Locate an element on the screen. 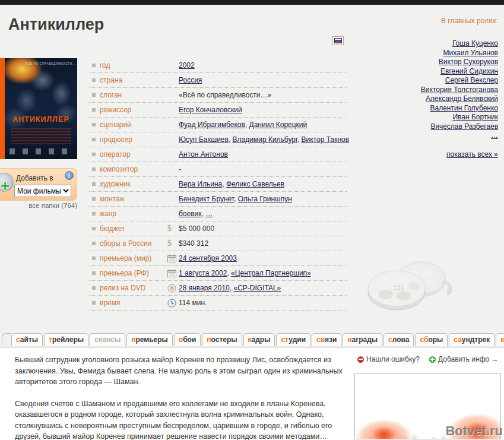 This screenshot has width=504, height=440. info-value-link: Ольга Гриншпун is located at coordinates (265, 199).